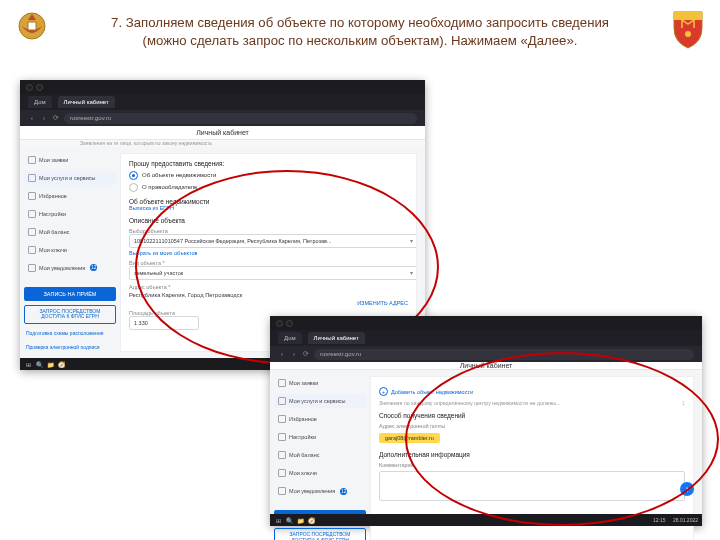 The height and width of the screenshot is (540, 720). I want to click on label-addr: Адрес объекта *, so click(268, 287).